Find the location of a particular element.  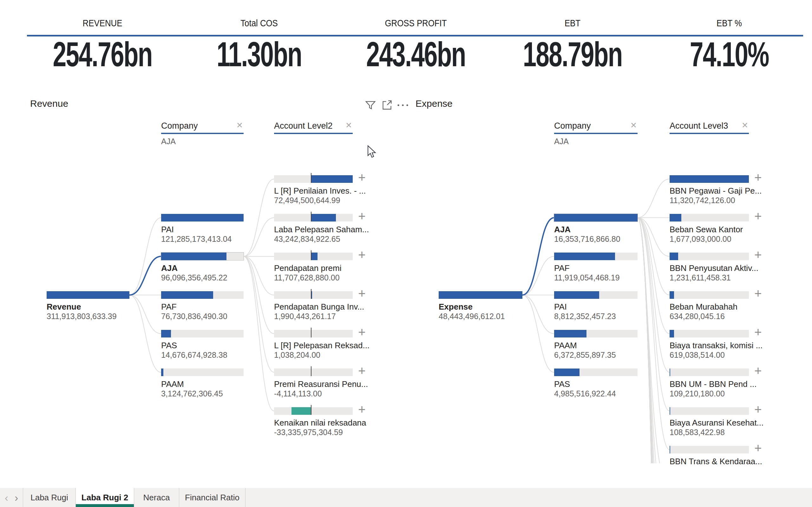

tree-node-pai: PAI8,812,352,457.23 is located at coordinates (596, 306).